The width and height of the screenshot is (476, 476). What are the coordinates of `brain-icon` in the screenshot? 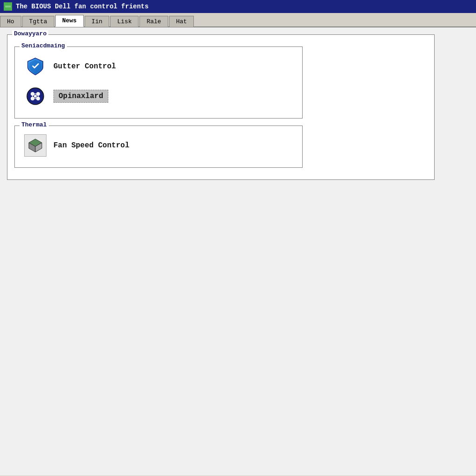 It's located at (35, 96).